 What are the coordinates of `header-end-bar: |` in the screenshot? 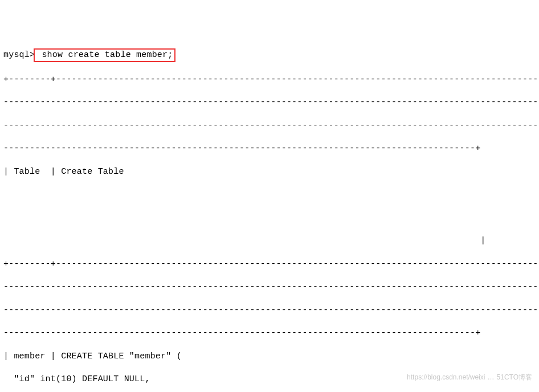 It's located at (270, 241).